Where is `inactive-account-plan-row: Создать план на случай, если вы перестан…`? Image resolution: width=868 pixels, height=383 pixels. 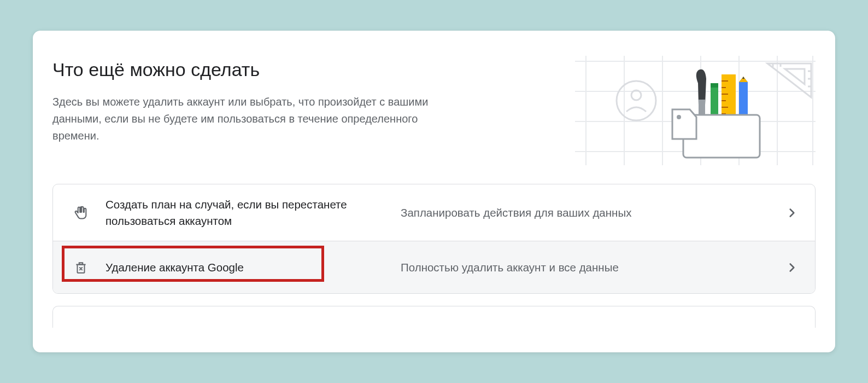 inactive-account-plan-row: Создать план на случай, если вы перестан… is located at coordinates (434, 212).